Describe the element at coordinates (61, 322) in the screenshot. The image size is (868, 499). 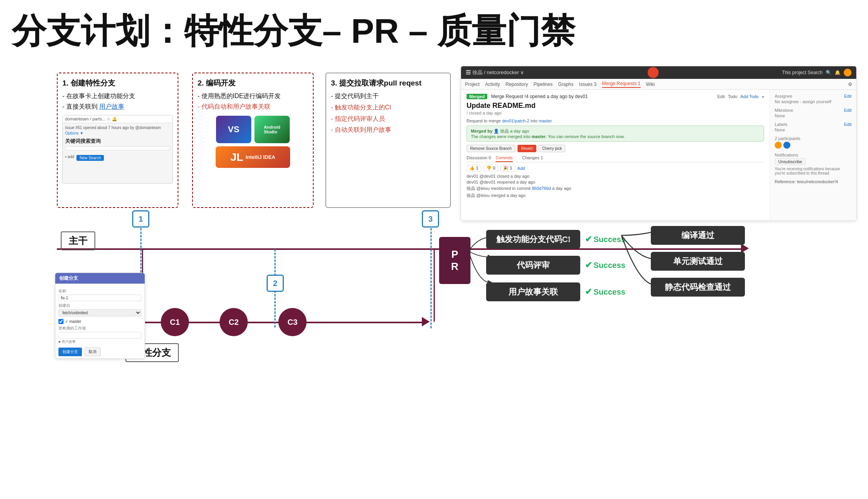
I see `cbp-master-checkbox` at that location.